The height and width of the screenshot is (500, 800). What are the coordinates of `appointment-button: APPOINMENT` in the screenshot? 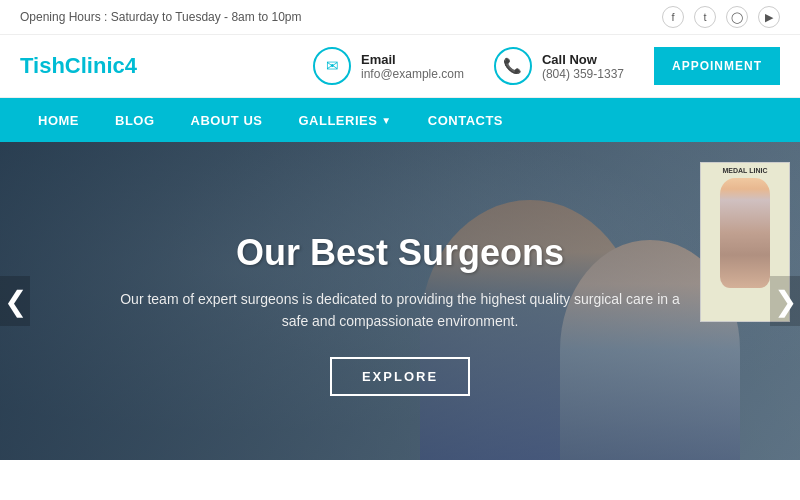 It's located at (717, 66).